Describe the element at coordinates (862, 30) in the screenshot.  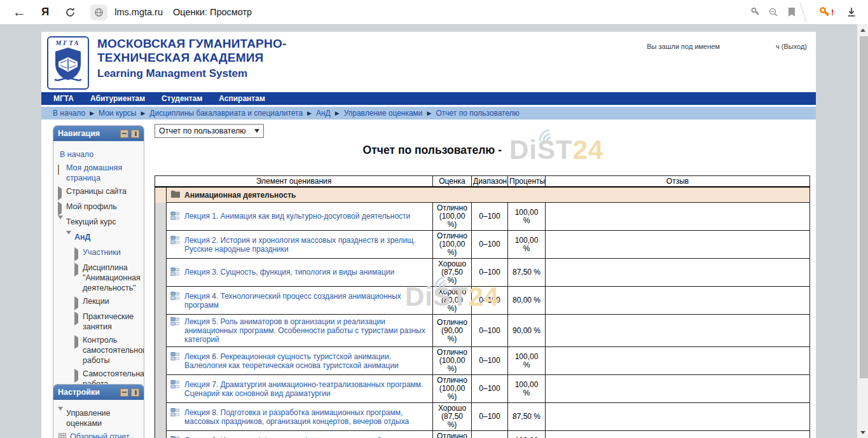
I see `scroll-up-button` at that location.